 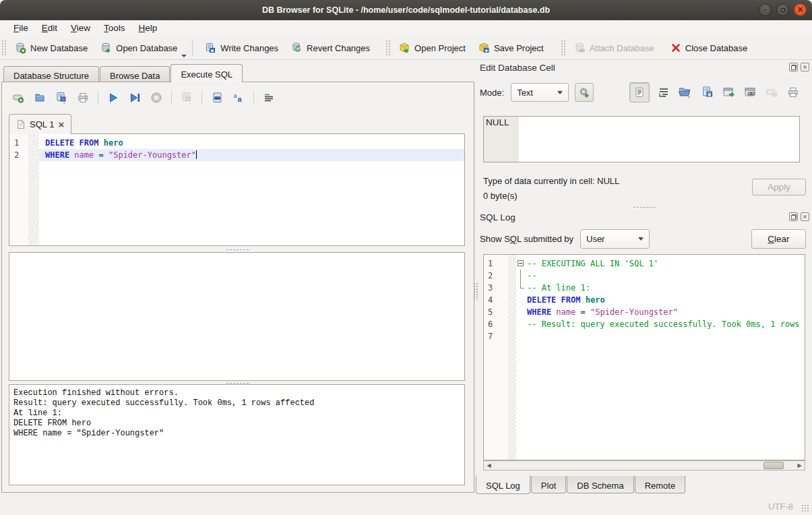 I want to click on stop-execution-button, so click(x=156, y=98).